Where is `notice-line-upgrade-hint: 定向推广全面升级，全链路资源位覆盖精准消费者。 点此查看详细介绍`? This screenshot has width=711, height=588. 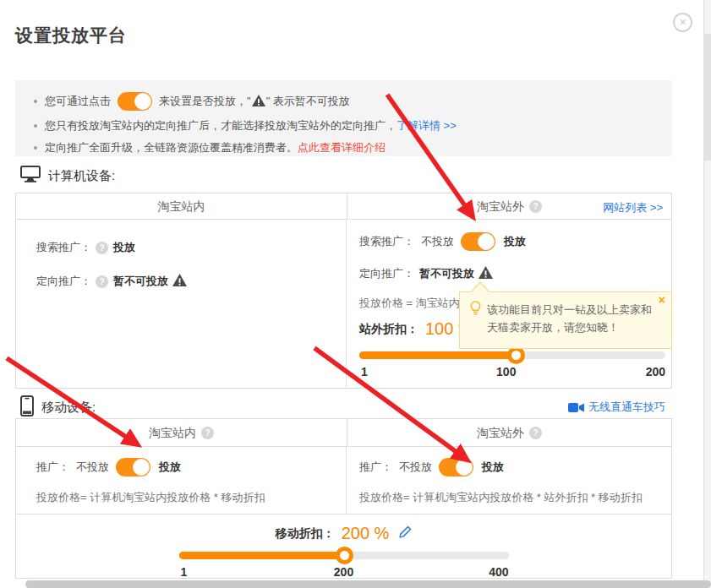
notice-line-upgrade-hint: 定向推广全面升级，全链路资源位覆盖精准消费者。 点此查看详细介绍 is located at coordinates (353, 148).